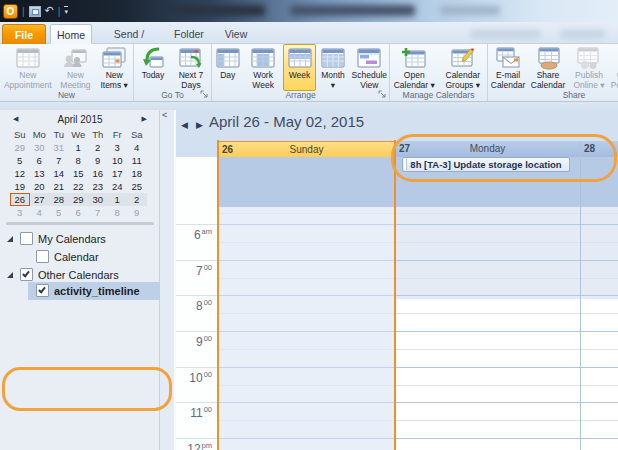  Describe the element at coordinates (80, 120) in the screenshot. I see `minical-month-label: April 2015` at that location.